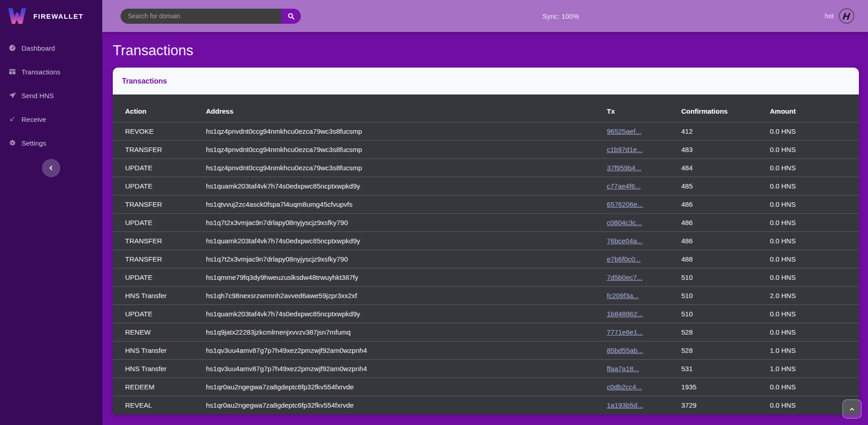  What do you see at coordinates (644, 405) in the screenshot?
I see `tx-cell: 1a193b5d...` at bounding box center [644, 405].